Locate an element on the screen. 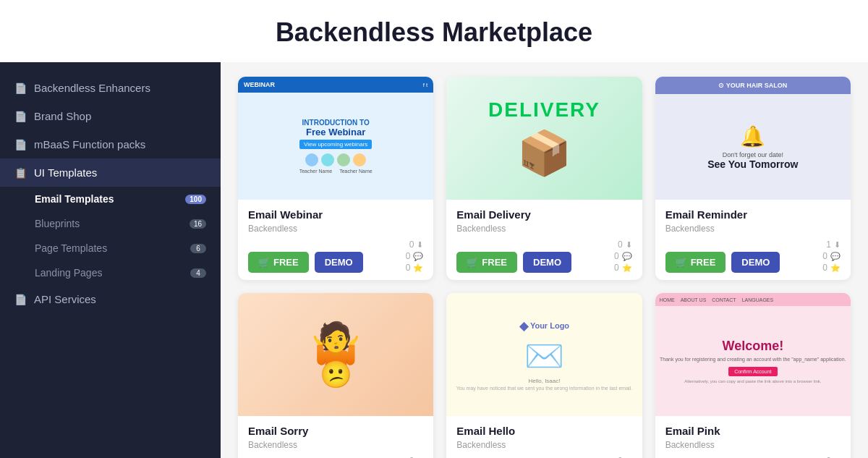  sidebar-sub-item-blueprints: Blueprints 16 is located at coordinates (110, 224).